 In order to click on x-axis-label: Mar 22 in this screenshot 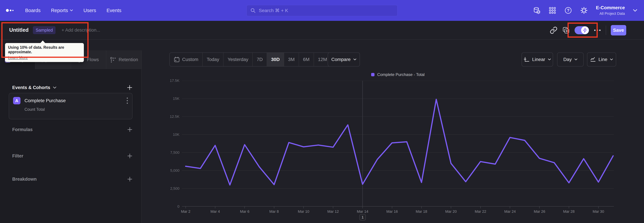, I will do `click(480, 211)`.